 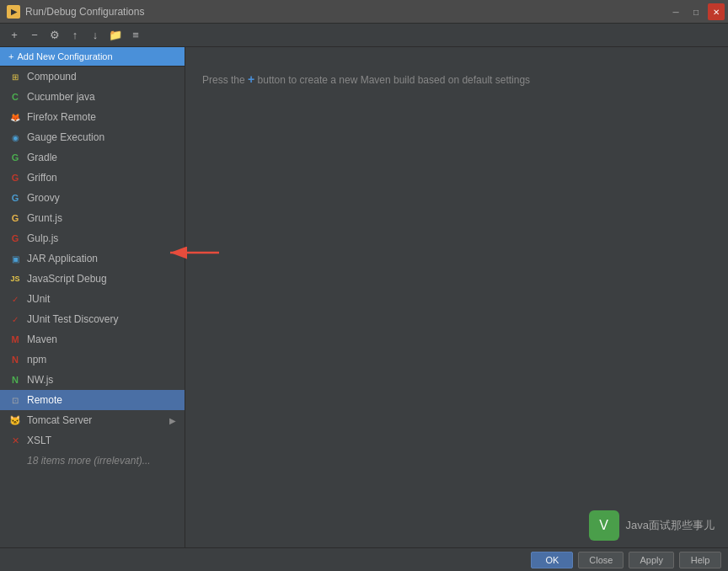 What do you see at coordinates (716, 12) in the screenshot?
I see `close-button: ✕` at bounding box center [716, 12].